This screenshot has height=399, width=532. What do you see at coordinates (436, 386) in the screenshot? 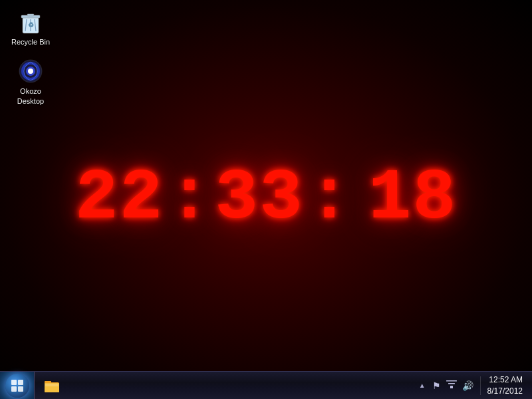
I see `tray-flag-icon: ⚑` at bounding box center [436, 386].